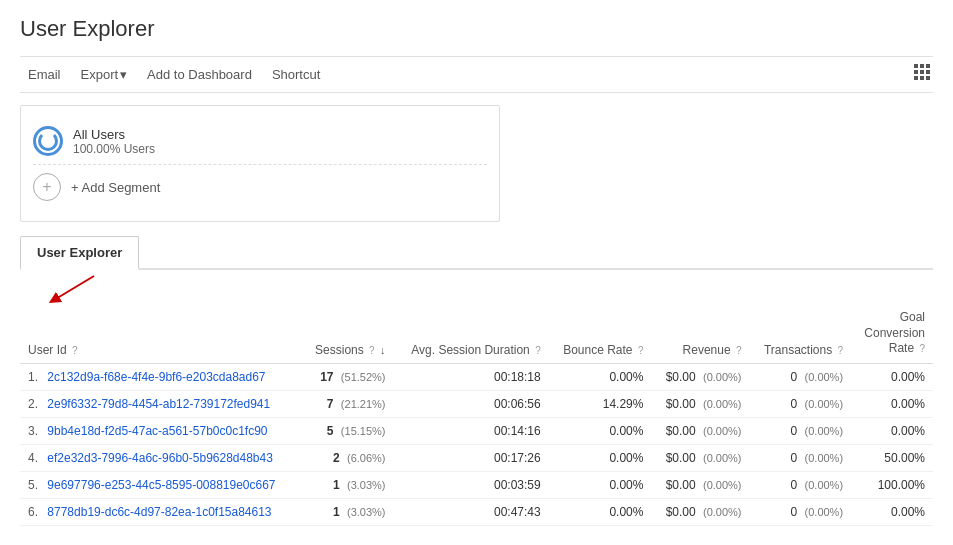 This screenshot has width=953, height=545. I want to click on th-bounce-rate: Bounce Rate ?, so click(600, 334).